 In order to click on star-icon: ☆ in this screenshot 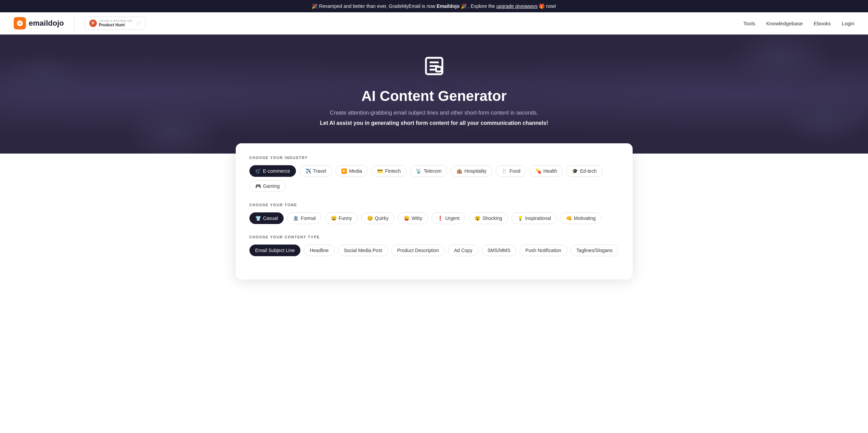, I will do `click(139, 23)`.